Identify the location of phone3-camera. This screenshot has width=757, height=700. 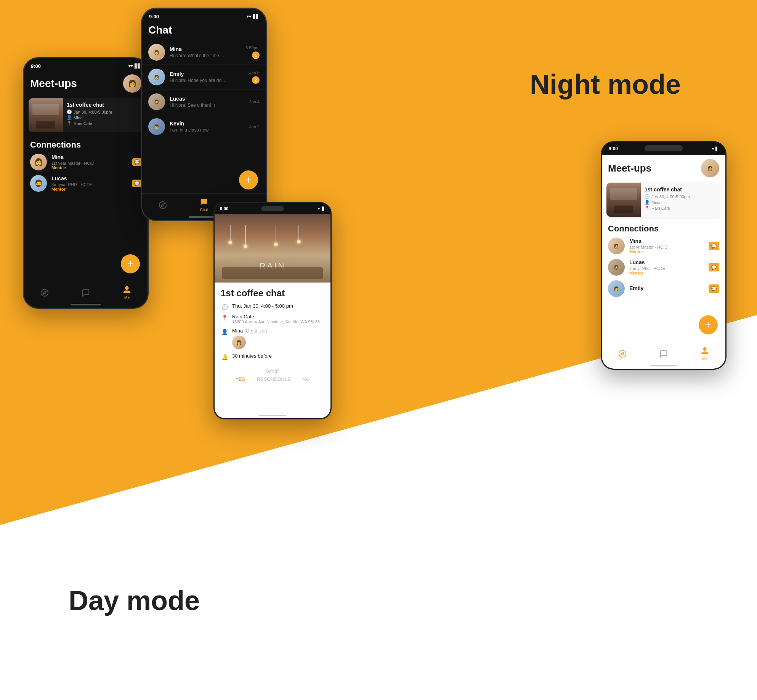
(273, 209).